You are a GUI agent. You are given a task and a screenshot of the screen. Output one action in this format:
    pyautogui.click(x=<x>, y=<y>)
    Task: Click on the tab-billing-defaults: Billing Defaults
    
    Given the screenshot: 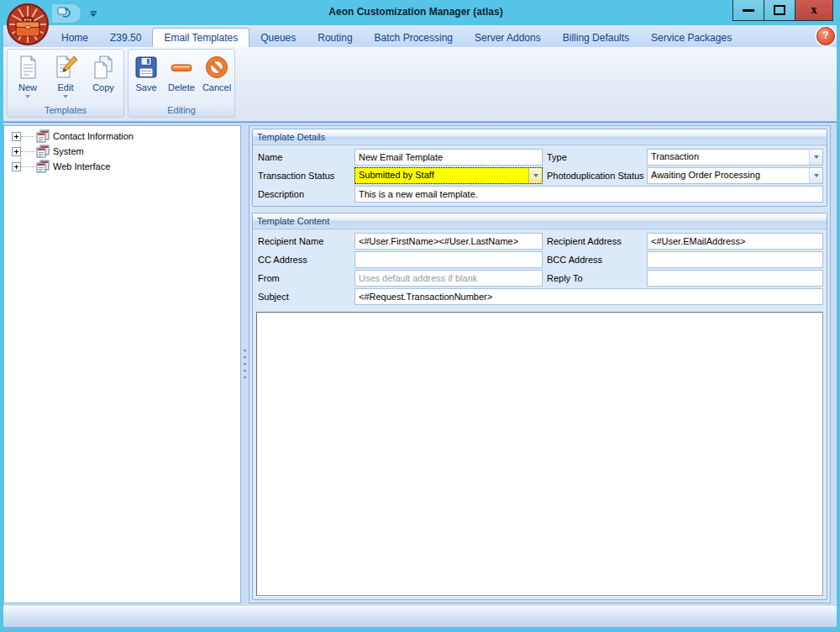 What is the action you would take?
    pyautogui.click(x=596, y=38)
    